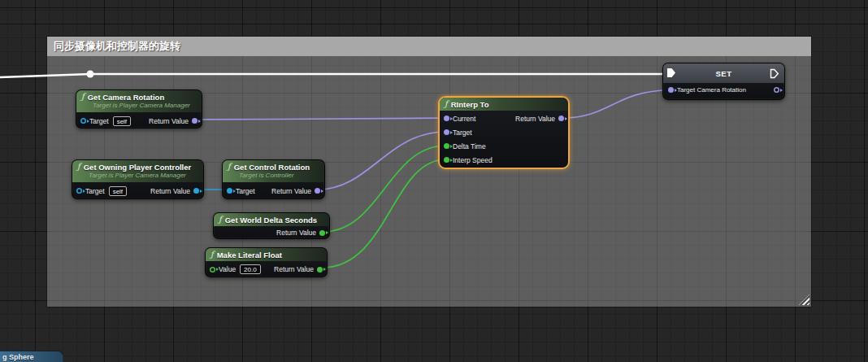 Image resolution: width=868 pixels, height=362 pixels. What do you see at coordinates (138, 179) in the screenshot?
I see `node-get-owning-player-controller: ƒ Get Owning Player Controller Target is…` at bounding box center [138, 179].